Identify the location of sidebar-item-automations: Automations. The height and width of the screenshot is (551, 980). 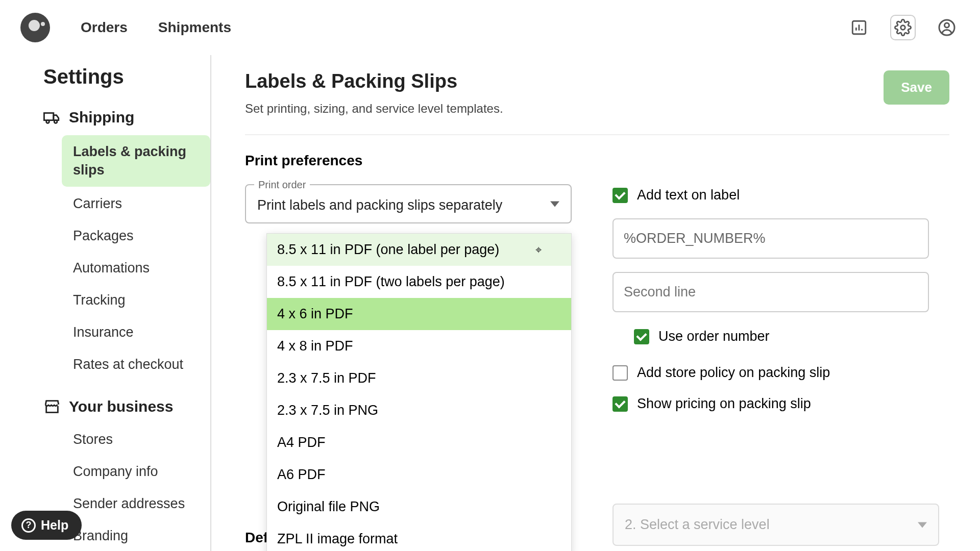
(136, 268).